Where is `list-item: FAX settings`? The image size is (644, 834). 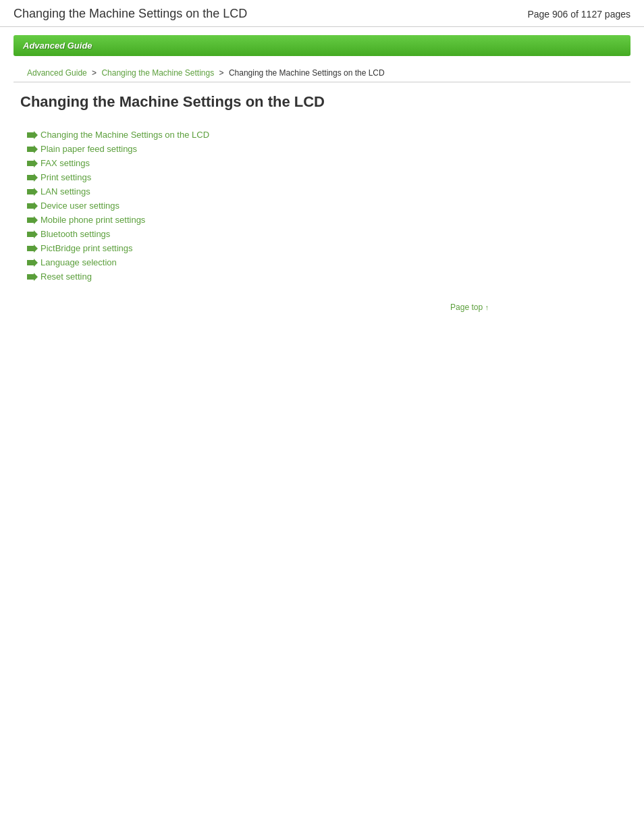 list-item: FAX settings is located at coordinates (325, 163).